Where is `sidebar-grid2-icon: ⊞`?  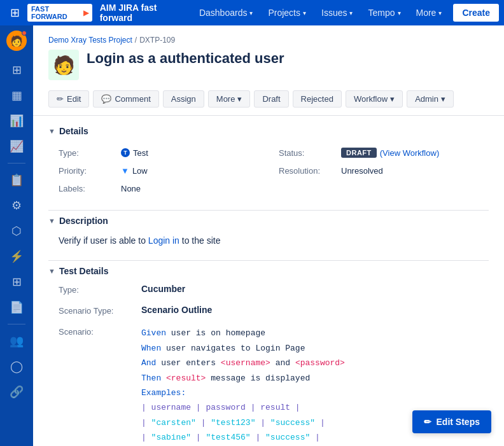
sidebar-grid2-icon: ⊞ is located at coordinates (17, 282).